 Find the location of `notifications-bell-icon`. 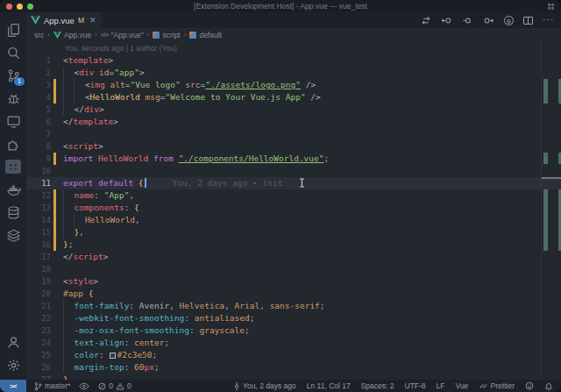

notifications-bell-icon is located at coordinates (549, 386).